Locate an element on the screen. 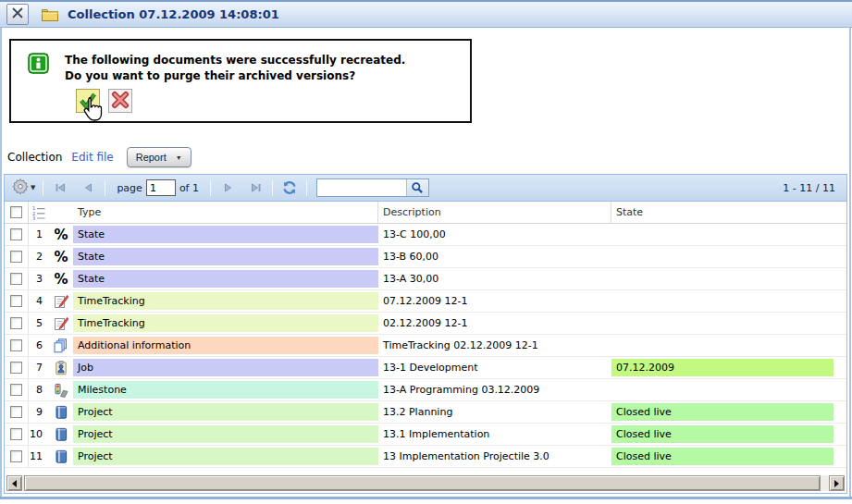 This screenshot has width=852, height=504. next-page-icon is located at coordinates (228, 188).